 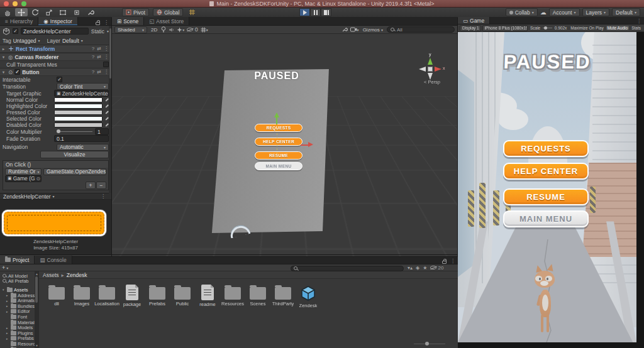 What do you see at coordinates (70, 41) in the screenshot?
I see `layer-dropdown: Default` at bounding box center [70, 41].